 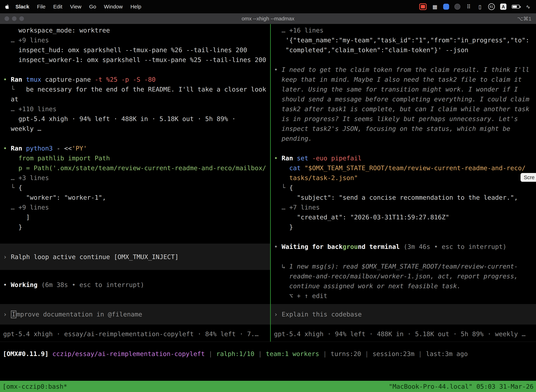 What do you see at coordinates (458, 7) in the screenshot?
I see `dark-app-icon` at bounding box center [458, 7].